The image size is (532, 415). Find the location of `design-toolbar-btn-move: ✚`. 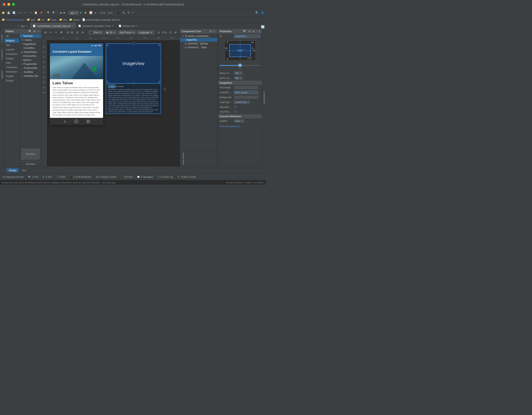

design-toolbar-btn-move: ✚ is located at coordinates (61, 32).